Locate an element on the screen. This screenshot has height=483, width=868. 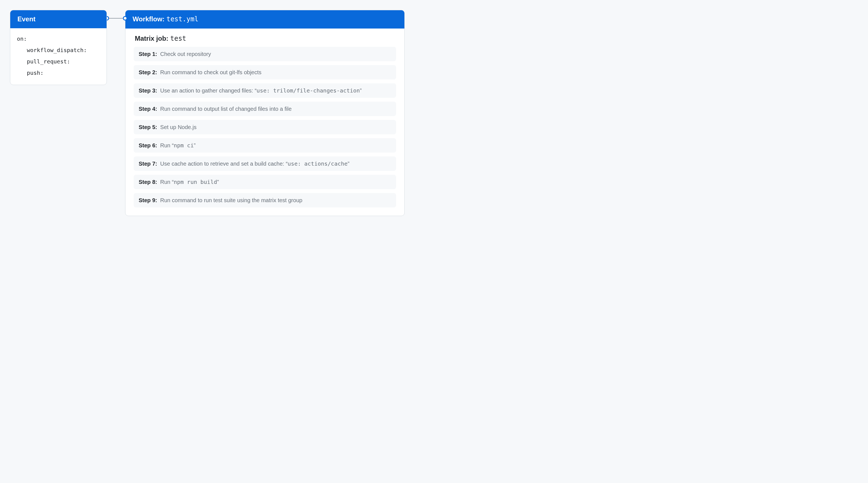
step-row: Step 4: Run command to output list of ch… is located at coordinates (265, 109).